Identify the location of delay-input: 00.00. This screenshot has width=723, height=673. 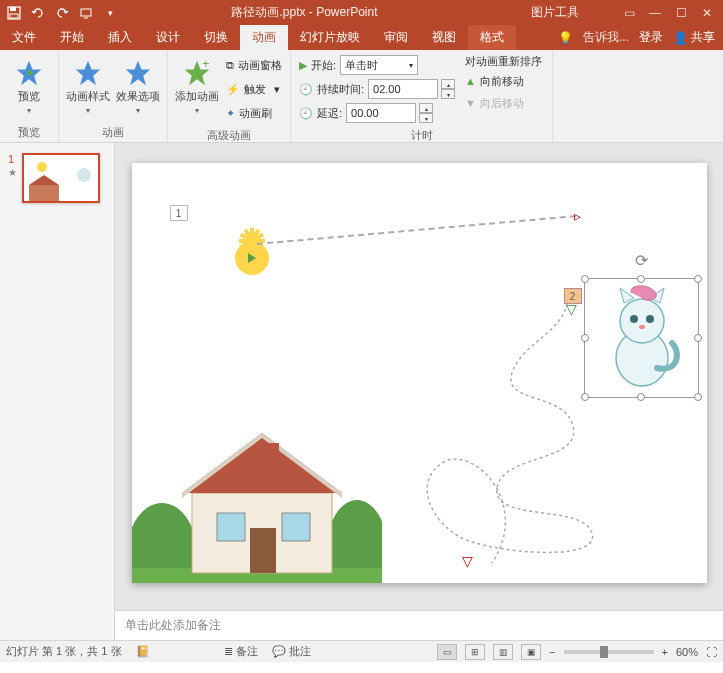
(381, 113).